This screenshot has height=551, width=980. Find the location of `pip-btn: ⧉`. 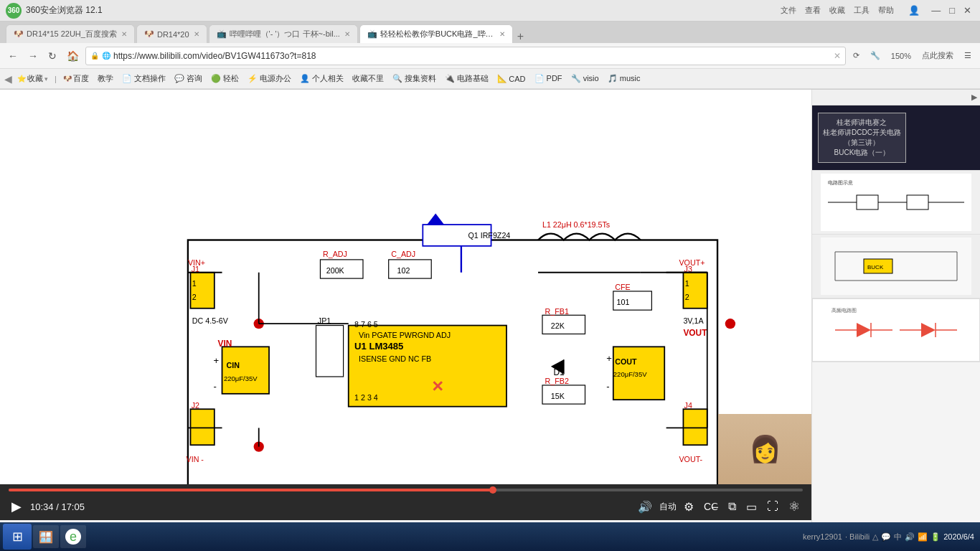

pip-btn: ⧉ is located at coordinates (732, 507).